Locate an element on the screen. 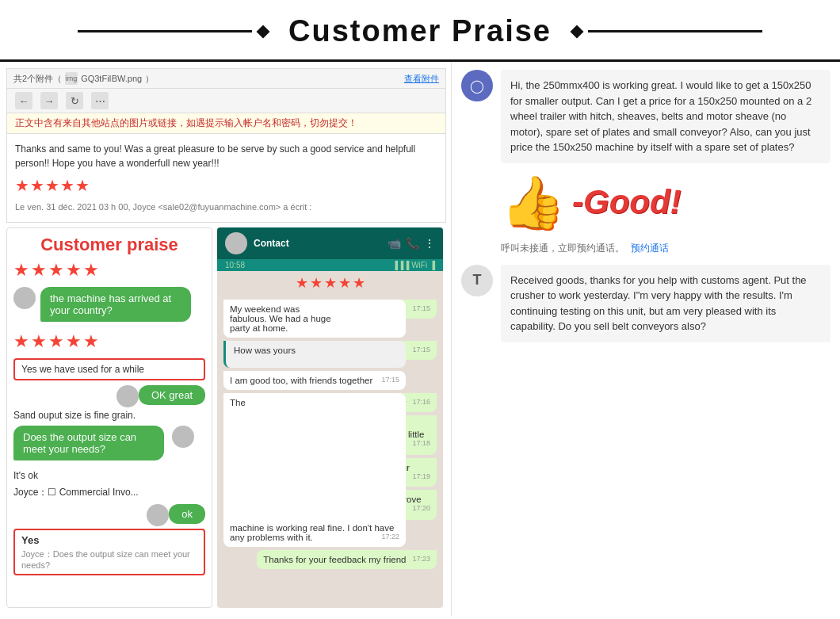 The image size is (840, 619). star-2: ★ is located at coordinates (39, 270).